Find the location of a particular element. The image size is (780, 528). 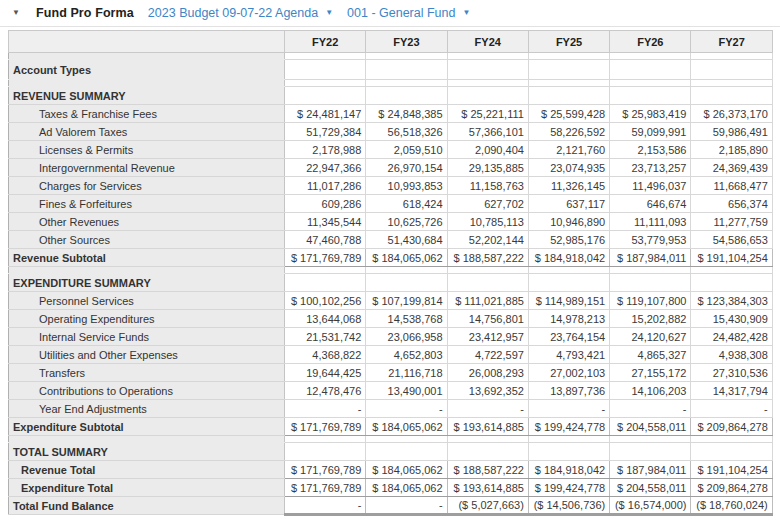

table-row: Ad Valorem Taxes51,729,38456,518,32657,3… is located at coordinates (391, 132).